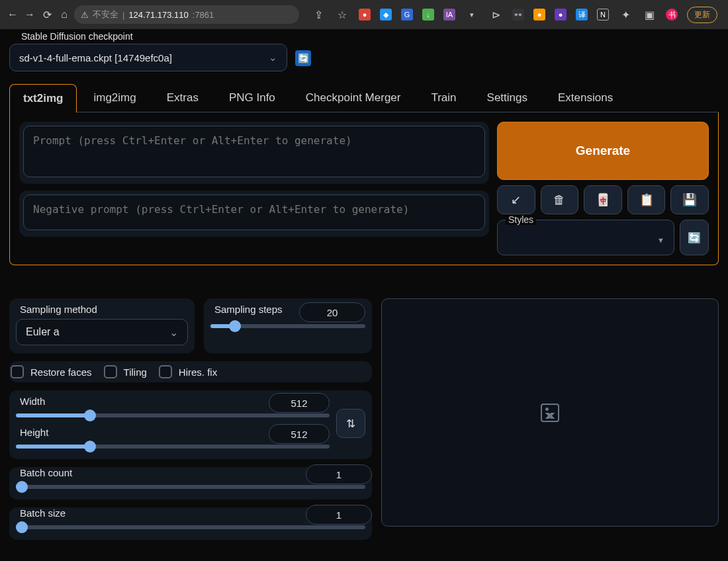 Image resolution: width=728 pixels, height=561 pixels. I want to click on styles-refresh-button: 🔄, so click(694, 237).